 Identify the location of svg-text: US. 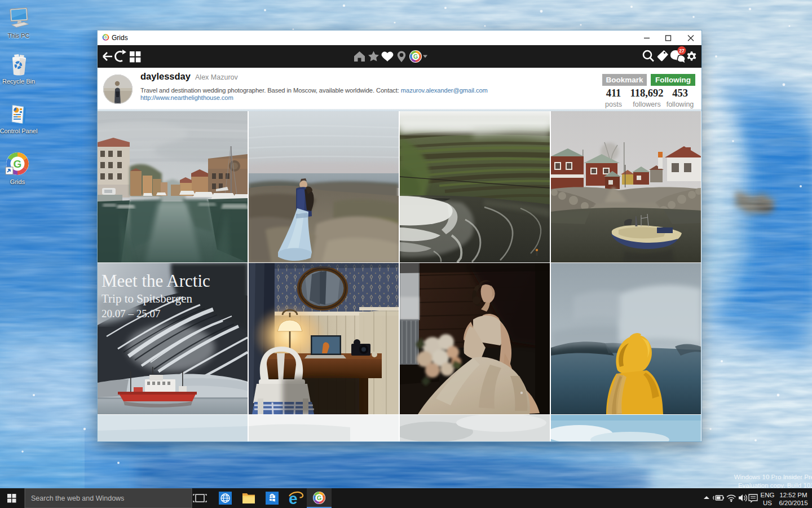
(767, 503).